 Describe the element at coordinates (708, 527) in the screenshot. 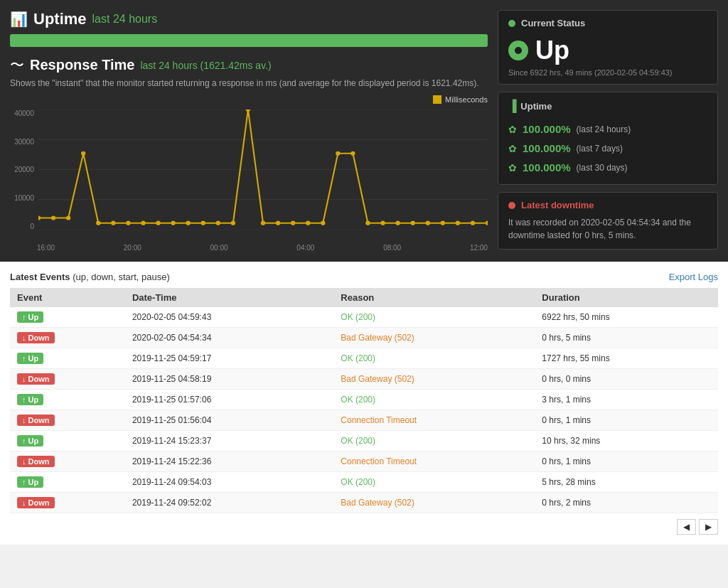

I see `next-page-button: ▶` at that location.